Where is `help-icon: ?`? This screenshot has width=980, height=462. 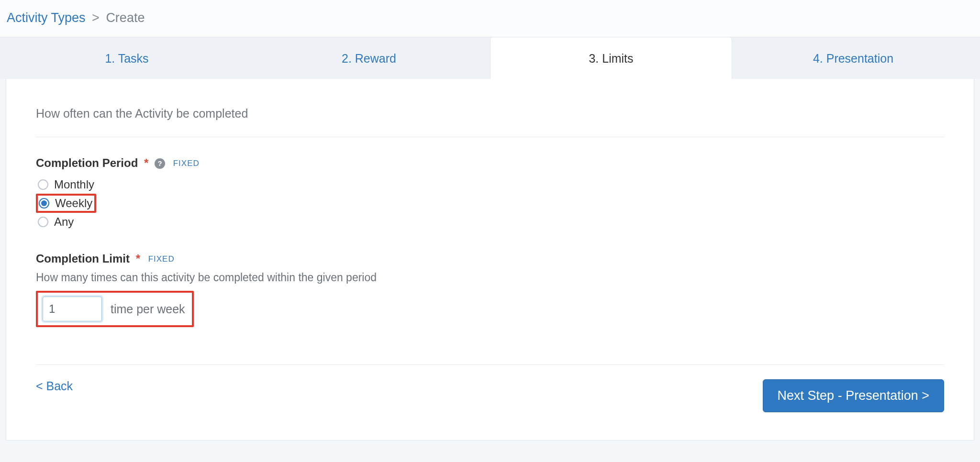 help-icon: ? is located at coordinates (160, 164).